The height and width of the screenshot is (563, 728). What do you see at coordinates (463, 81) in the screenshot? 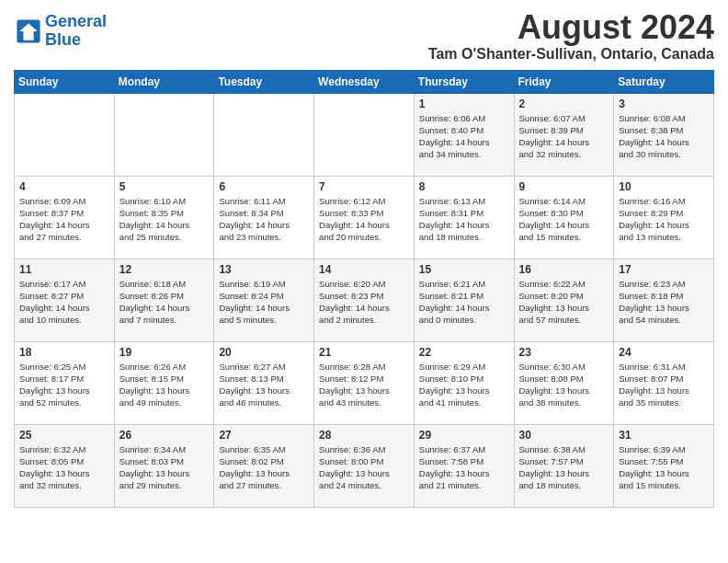
I see `weekday-header-thursday: Thursday` at bounding box center [463, 81].